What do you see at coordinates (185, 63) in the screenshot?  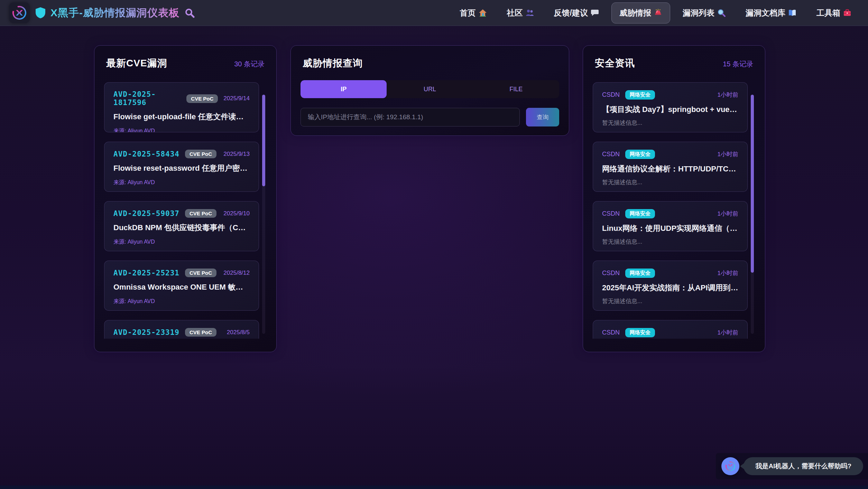 I see `cve-panel-header: 最新CVE漏洞 30 条记录` at bounding box center [185, 63].